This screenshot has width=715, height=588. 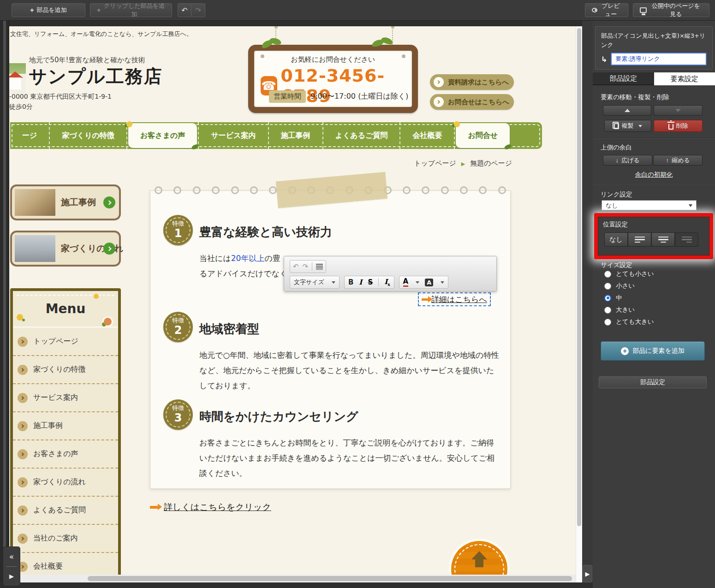 What do you see at coordinates (66, 249) in the screenshot?
I see `banner-flow: 家づくりの流れ` at bounding box center [66, 249].